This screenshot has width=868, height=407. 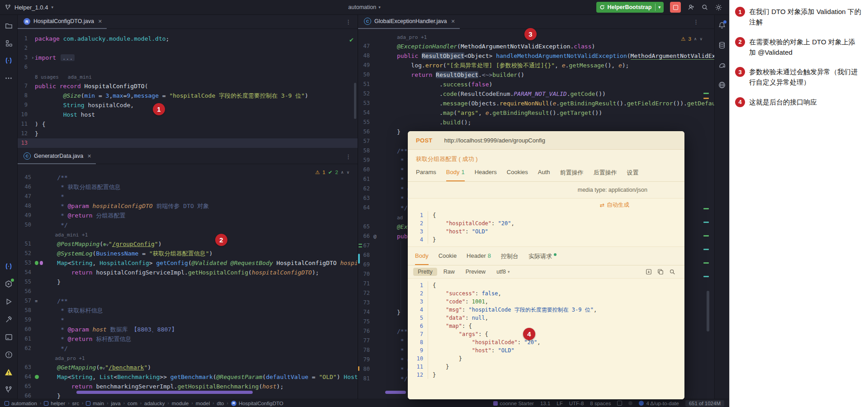 I want to click on line-number: 62, so click(x=365, y=189).